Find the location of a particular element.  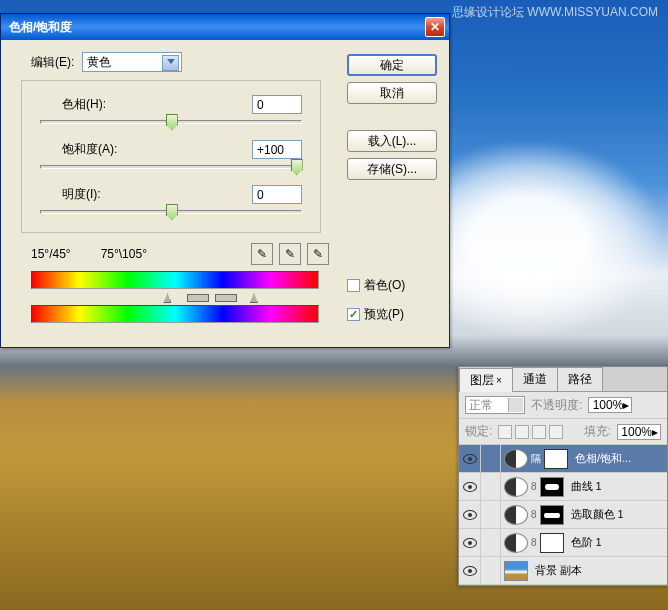

preview-checkbox is located at coordinates (354, 314).